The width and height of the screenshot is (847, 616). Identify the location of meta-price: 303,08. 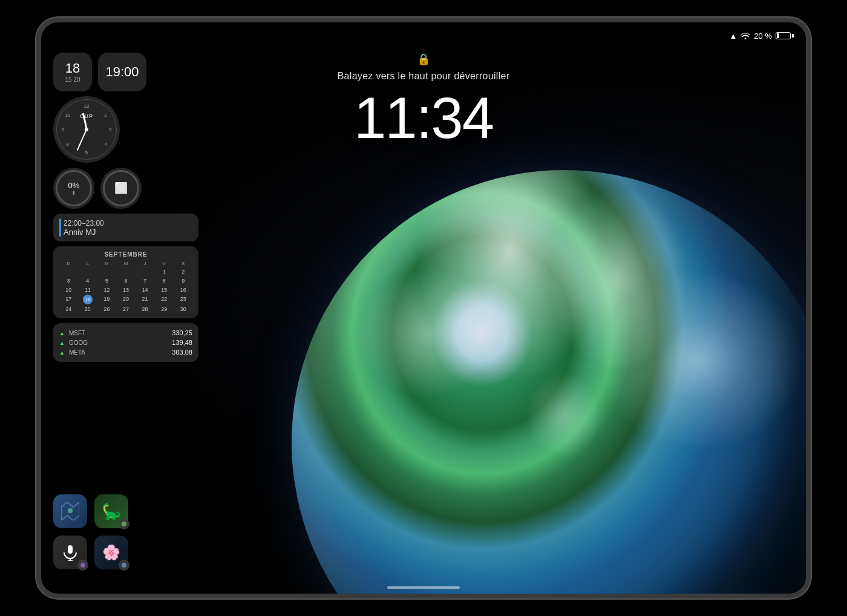
(182, 352).